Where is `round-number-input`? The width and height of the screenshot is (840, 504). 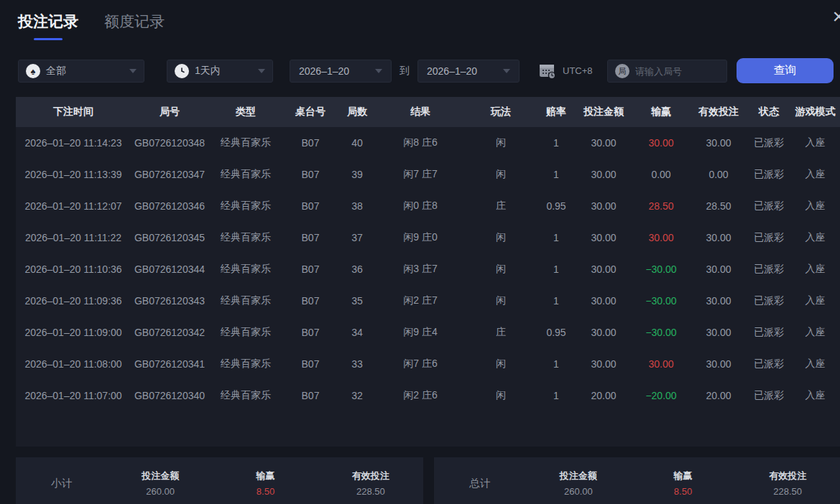
round-number-input is located at coordinates (675, 72).